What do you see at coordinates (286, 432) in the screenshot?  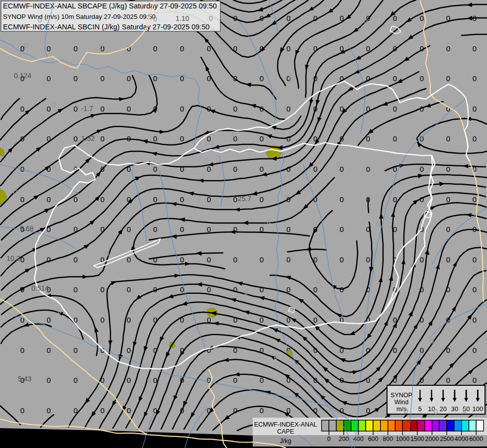 I see `svg-text: CAPE` at bounding box center [286, 432].